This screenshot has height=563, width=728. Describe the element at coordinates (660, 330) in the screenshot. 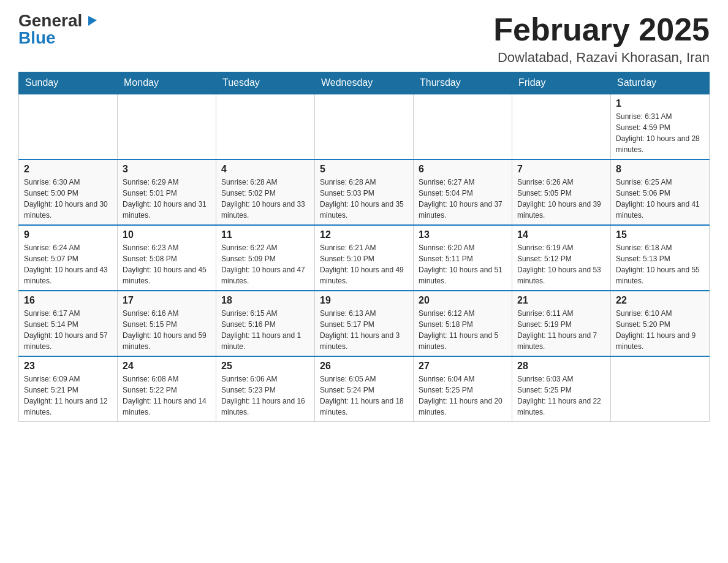

I see `day-info: Sunrise: 6:10 AMSunset: 5:20 PMDaylight:…` at that location.